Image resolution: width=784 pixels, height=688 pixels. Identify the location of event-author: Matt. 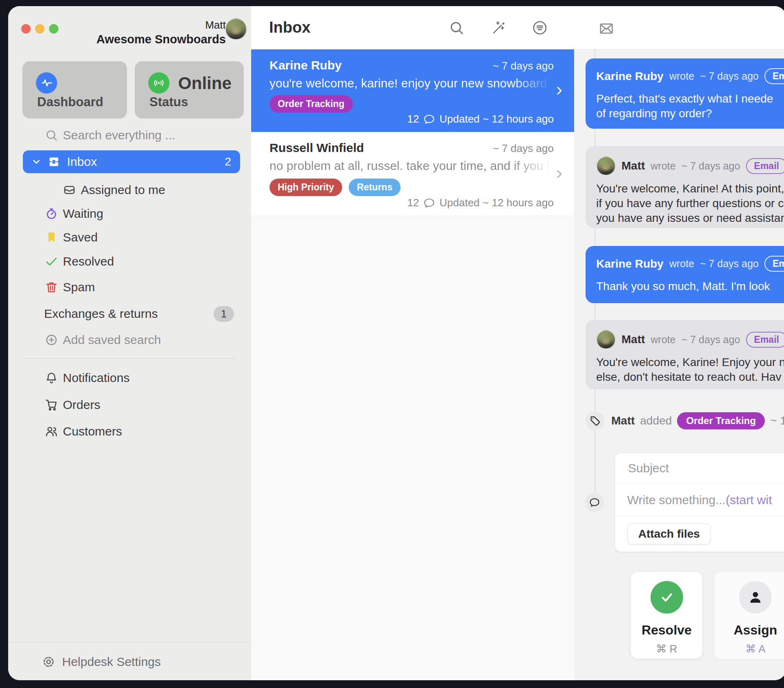
(623, 421).